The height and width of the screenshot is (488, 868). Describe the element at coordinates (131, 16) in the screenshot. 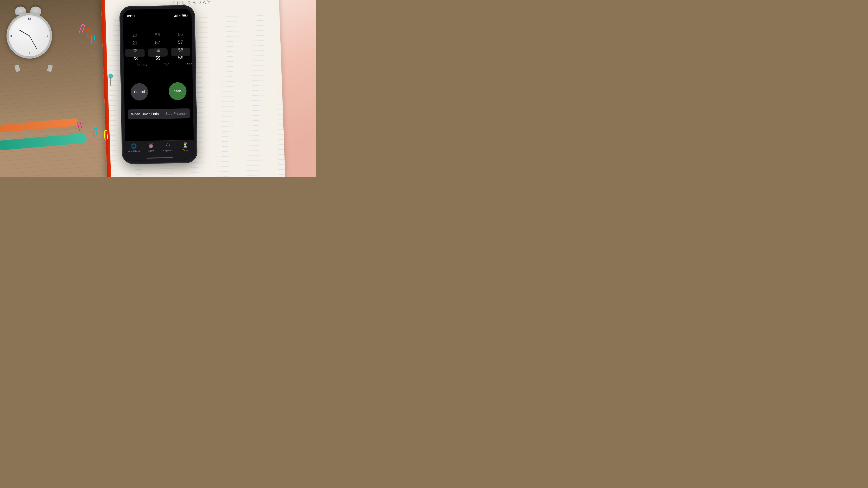

I see `status-time: 09:11` at that location.